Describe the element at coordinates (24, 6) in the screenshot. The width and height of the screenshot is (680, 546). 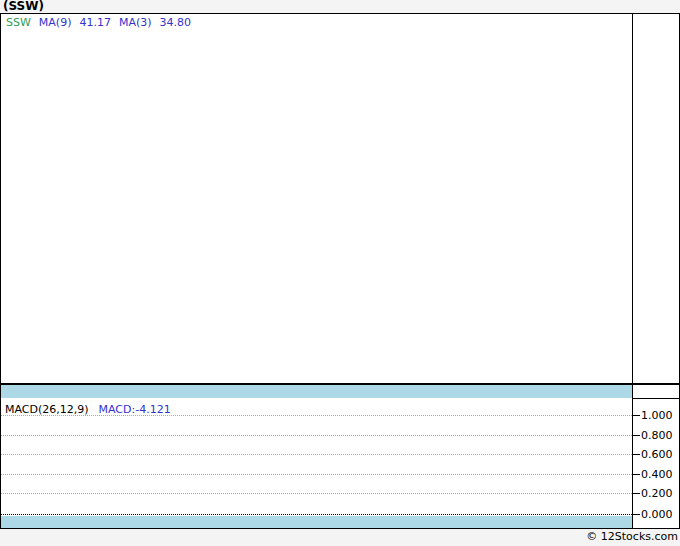
I see `page-title: (SSW)` at that location.